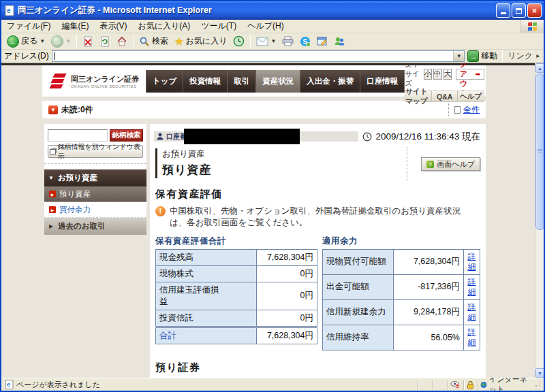 The width and height of the screenshot is (545, 392). What do you see at coordinates (95, 210) in the screenshot?
I see `sidebar-item-buying-power: ▶ 買付余力` at bounding box center [95, 210].